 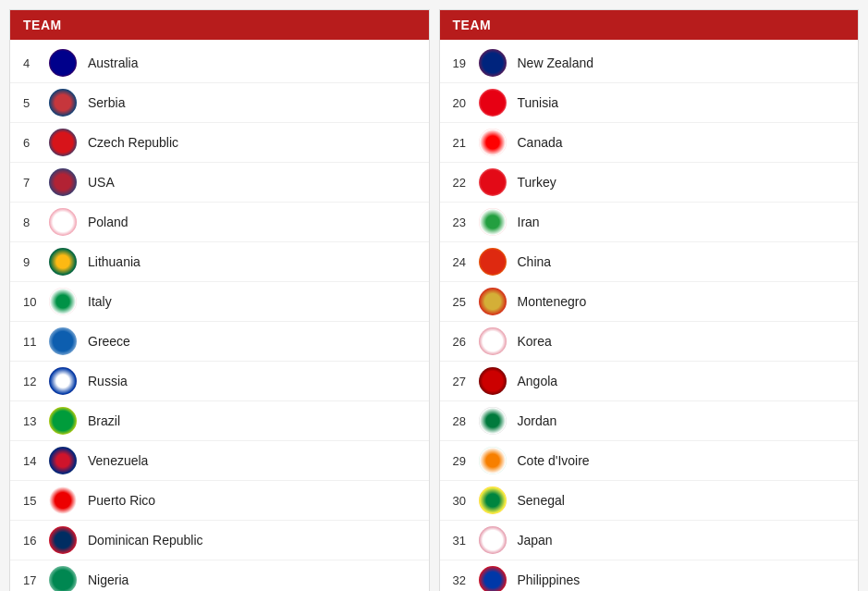 I want to click on team-row: 9Lithuania, so click(x=220, y=263).